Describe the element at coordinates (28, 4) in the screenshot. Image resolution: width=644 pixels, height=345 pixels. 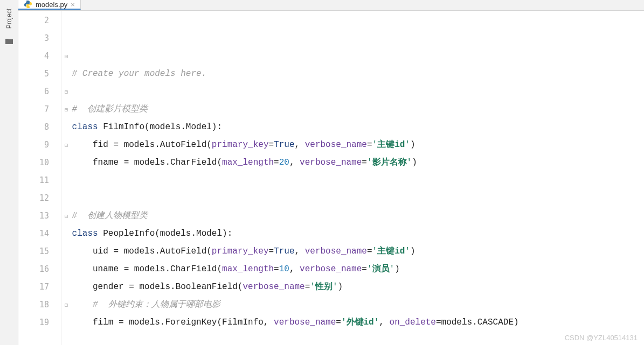
I see `python-file-icon` at that location.